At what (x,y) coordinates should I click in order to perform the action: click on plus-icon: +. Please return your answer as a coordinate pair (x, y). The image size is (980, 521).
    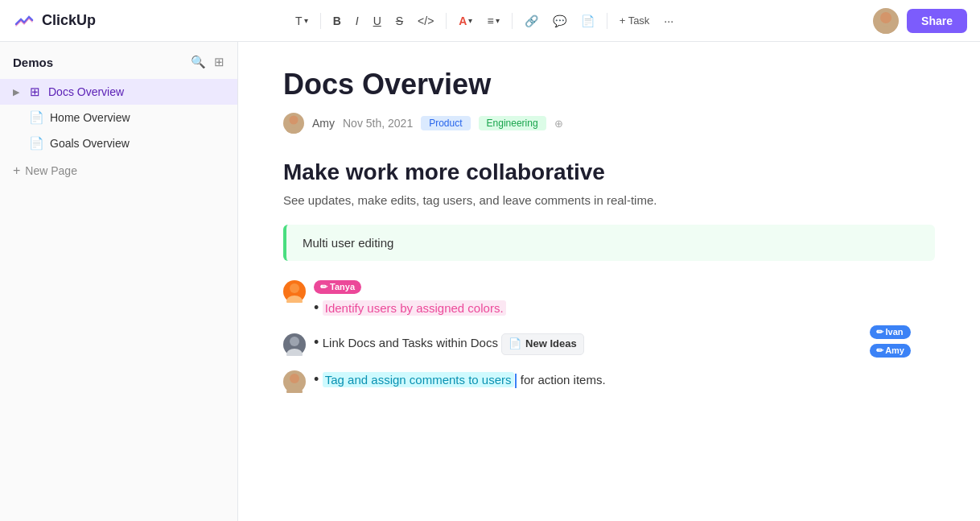
    Looking at the image, I should click on (16, 171).